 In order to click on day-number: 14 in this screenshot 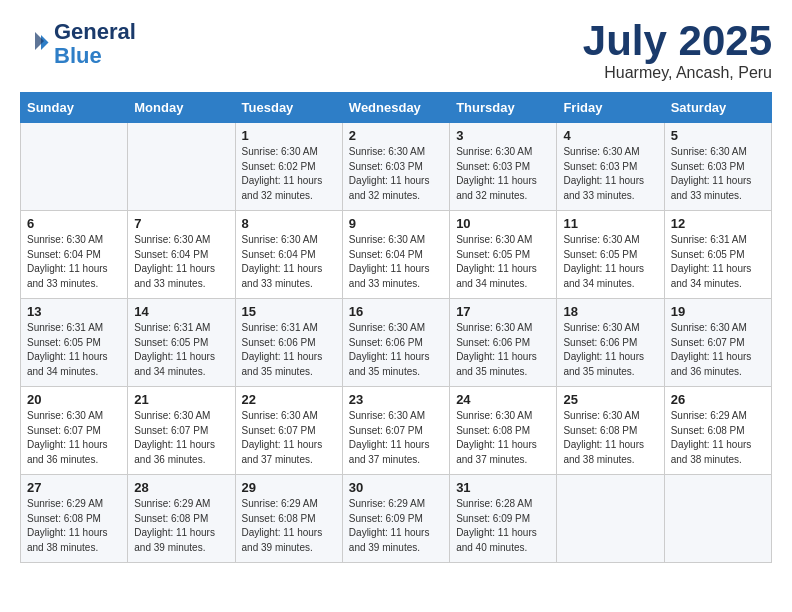, I will do `click(181, 312)`.